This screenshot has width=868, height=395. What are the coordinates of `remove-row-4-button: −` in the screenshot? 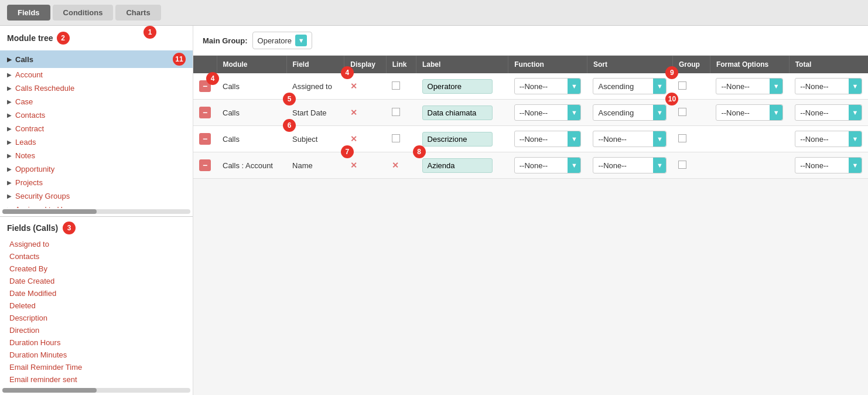 It's located at (205, 165).